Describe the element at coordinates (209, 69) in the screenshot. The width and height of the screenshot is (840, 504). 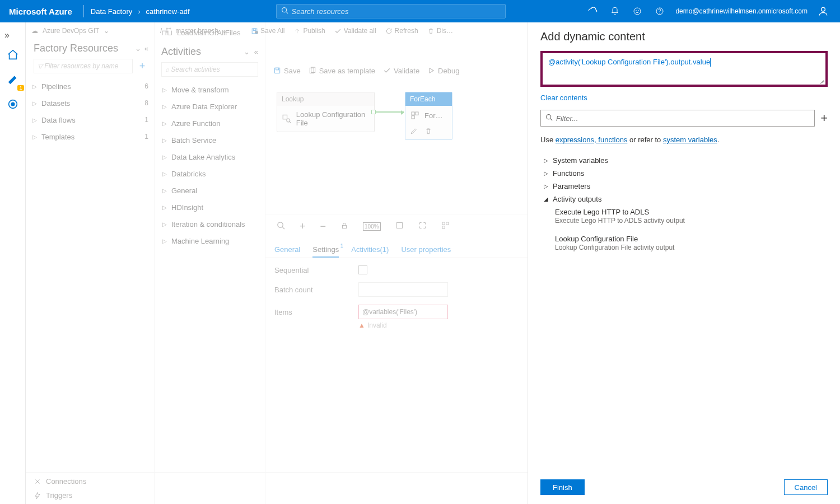
I see `search-activities-input: ⌕ Search activities` at that location.